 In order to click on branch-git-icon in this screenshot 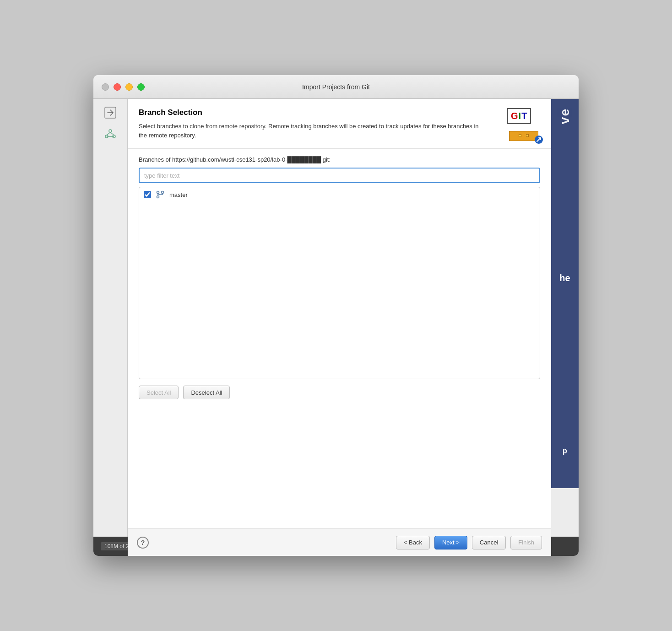, I will do `click(160, 195)`.